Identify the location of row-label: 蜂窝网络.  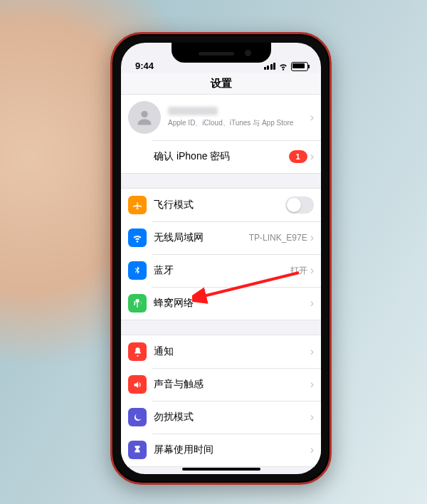
(232, 303).